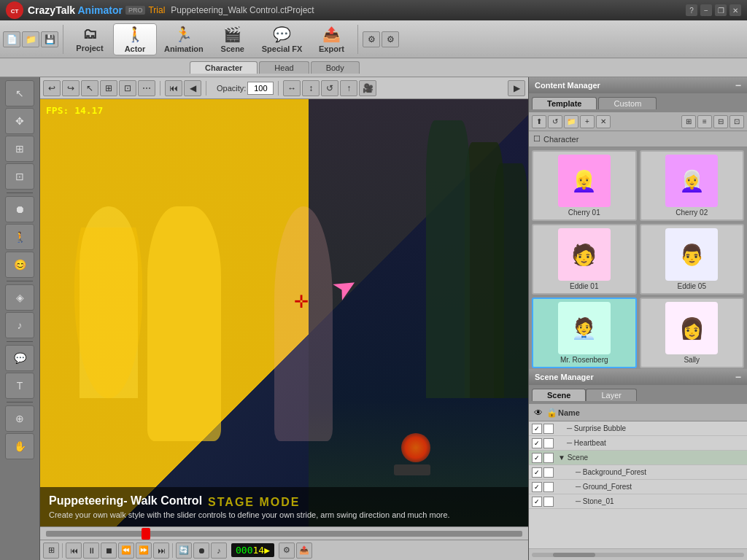  I want to click on scene-manager-close: −, so click(738, 377).